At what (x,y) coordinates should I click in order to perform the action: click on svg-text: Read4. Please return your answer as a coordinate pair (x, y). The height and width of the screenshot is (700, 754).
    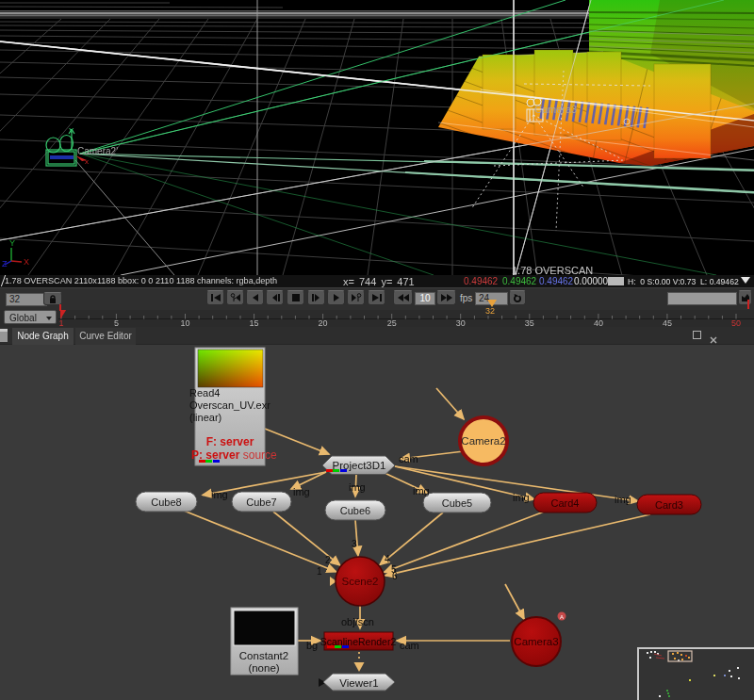
    Looking at the image, I should click on (205, 393).